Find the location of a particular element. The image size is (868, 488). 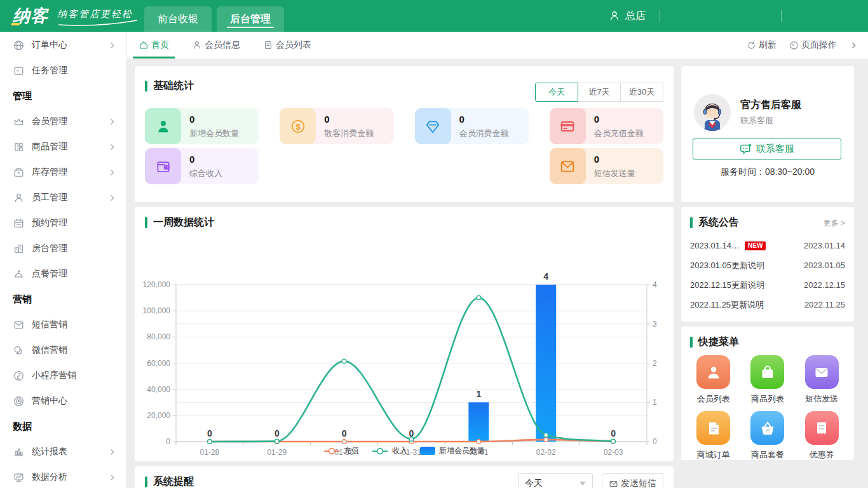

panel-title: 快捷菜单 is located at coordinates (768, 338).